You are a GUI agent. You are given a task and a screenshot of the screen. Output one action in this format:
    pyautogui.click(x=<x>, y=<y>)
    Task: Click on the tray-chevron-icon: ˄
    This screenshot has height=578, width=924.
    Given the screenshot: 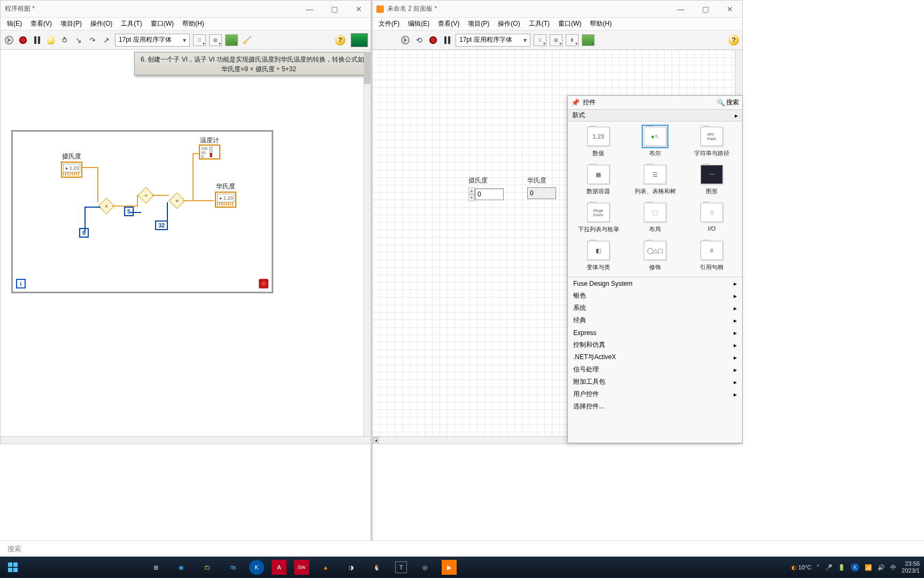 What is the action you would take?
    pyautogui.click(x=818, y=567)
    